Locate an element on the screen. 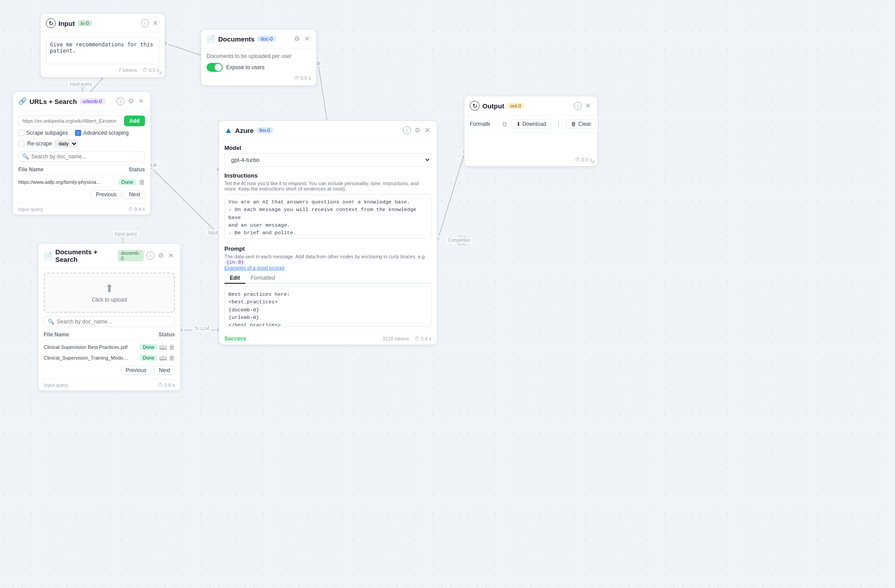 The image size is (895, 588). docs-row-1-delete-icon: 🗑 is located at coordinates (172, 347).